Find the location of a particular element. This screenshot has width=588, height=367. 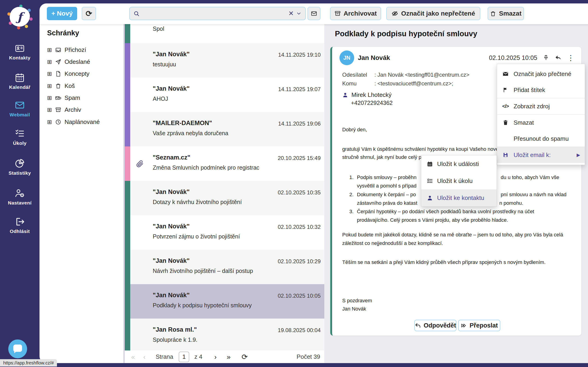

email-subject: Podklady k podpisu hypoteční smlouvy is located at coordinates (238, 305).